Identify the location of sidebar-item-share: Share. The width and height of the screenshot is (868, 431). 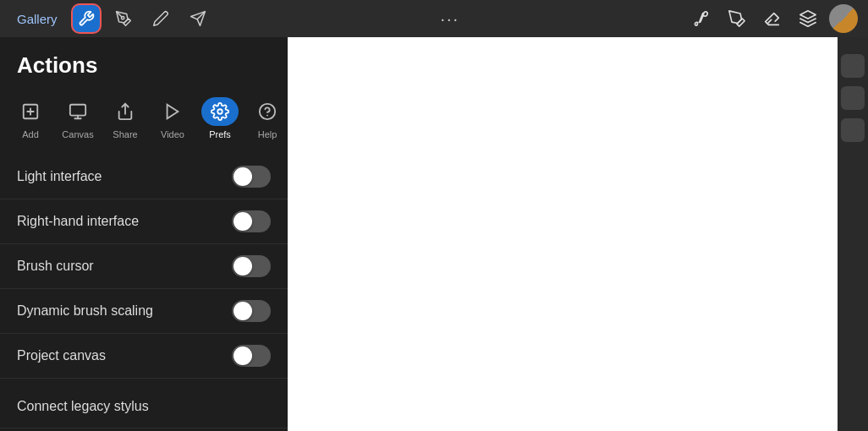
(125, 118).